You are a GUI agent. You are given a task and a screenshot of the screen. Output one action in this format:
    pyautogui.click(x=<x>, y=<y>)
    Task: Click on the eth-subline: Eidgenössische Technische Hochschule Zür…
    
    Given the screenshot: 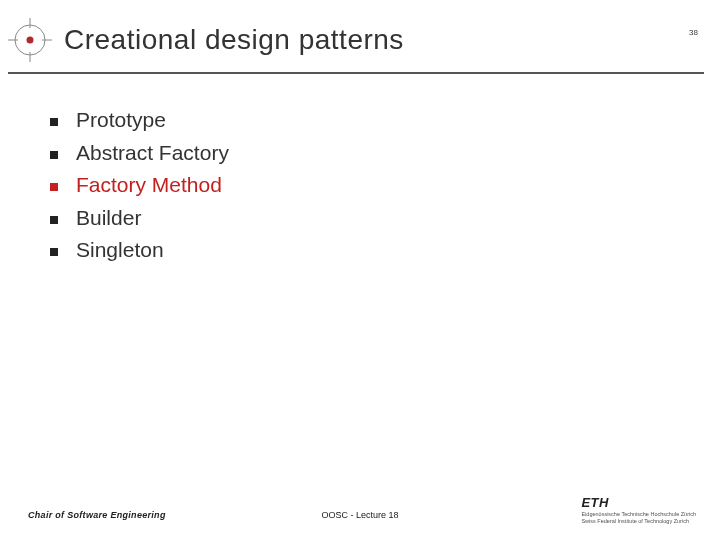 What is the action you would take?
    pyautogui.click(x=638, y=514)
    